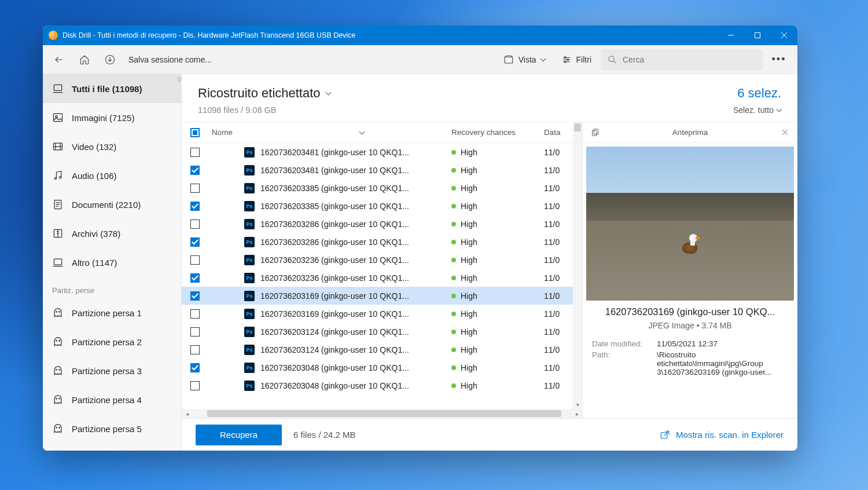 The image size is (868, 490). I want to click on file-name: 1620736203236 (ginkgo-user 10 QKQ1..., so click(356, 278).